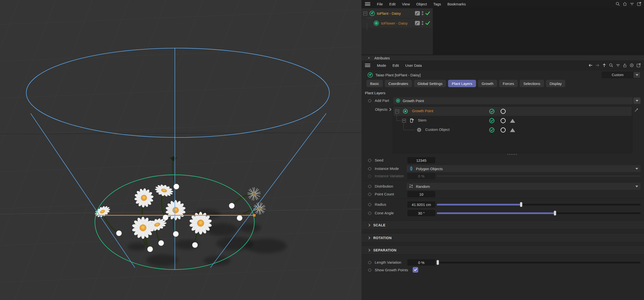 Image resolution: width=644 pixels, height=300 pixels. Describe the element at coordinates (397, 13) in the screenshot. I see `object-row-toplant: toPlant - Daisy` at that location.